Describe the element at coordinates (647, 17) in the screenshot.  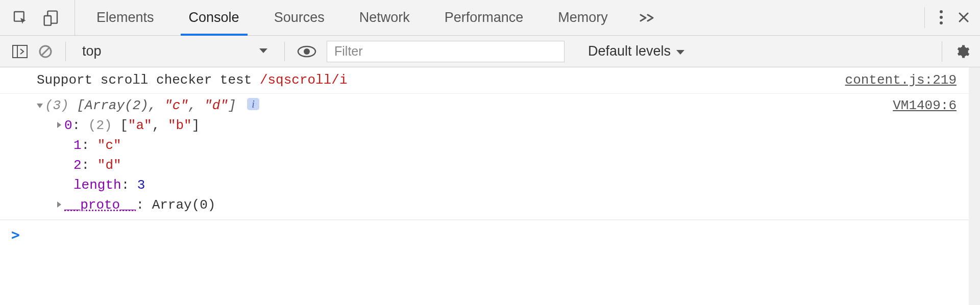
I see `more-tabs-button` at that location.